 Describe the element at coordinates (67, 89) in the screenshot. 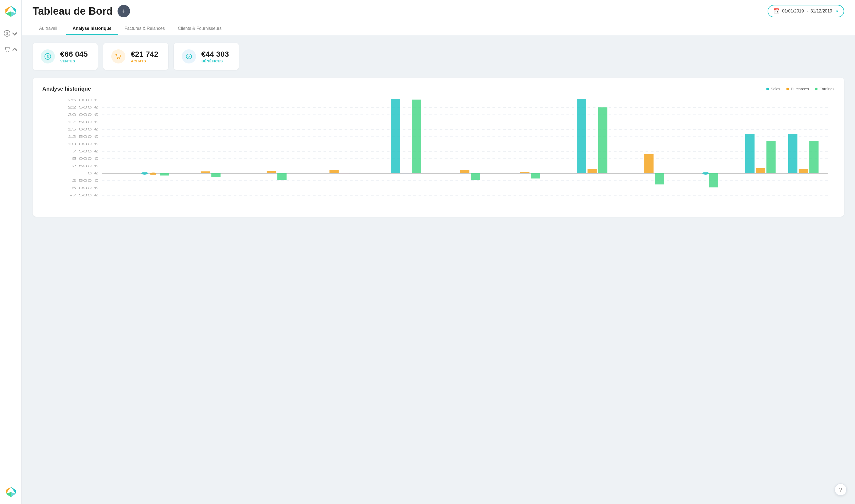

I see `chart-title: Analyse historique` at that location.